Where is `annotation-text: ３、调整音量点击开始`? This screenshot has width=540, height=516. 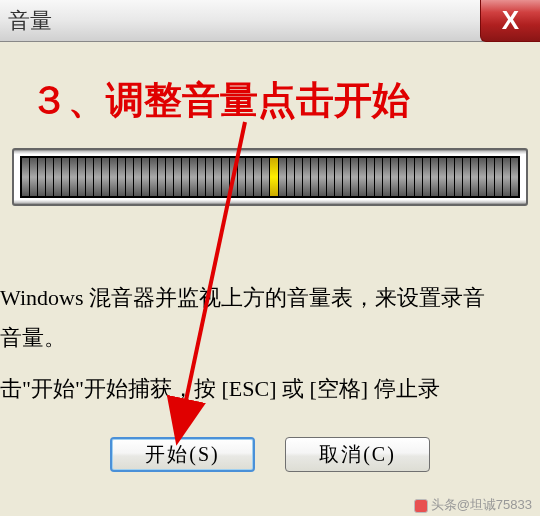
annotation-text: ３、调整音量点击开始 is located at coordinates (220, 100).